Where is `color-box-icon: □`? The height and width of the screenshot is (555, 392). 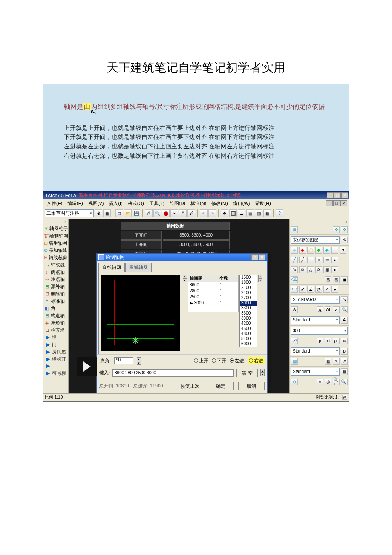 color-box-icon: □ is located at coordinates (335, 250).